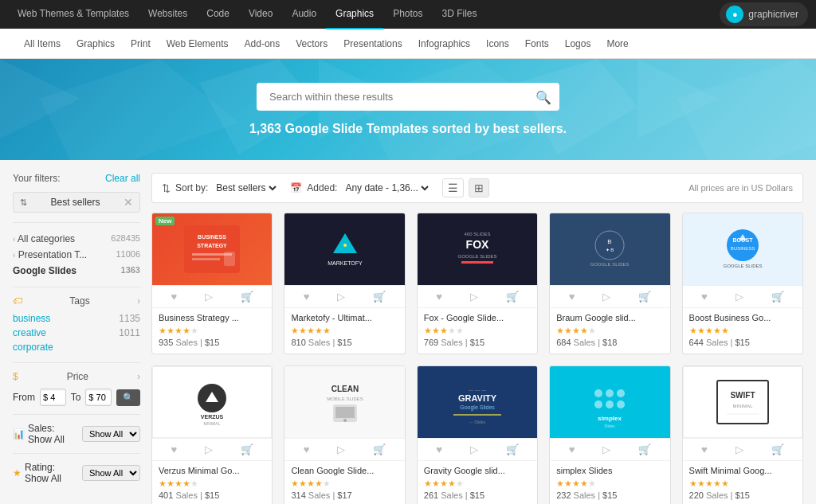  I want to click on favorite-btn-3: ♥, so click(439, 296).